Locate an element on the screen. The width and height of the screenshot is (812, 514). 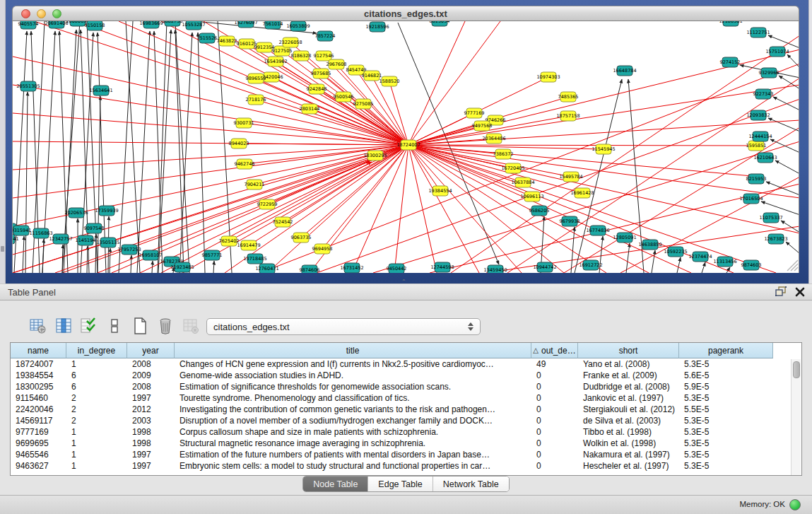
graph-node-yellow: 9063735 is located at coordinates (301, 238).